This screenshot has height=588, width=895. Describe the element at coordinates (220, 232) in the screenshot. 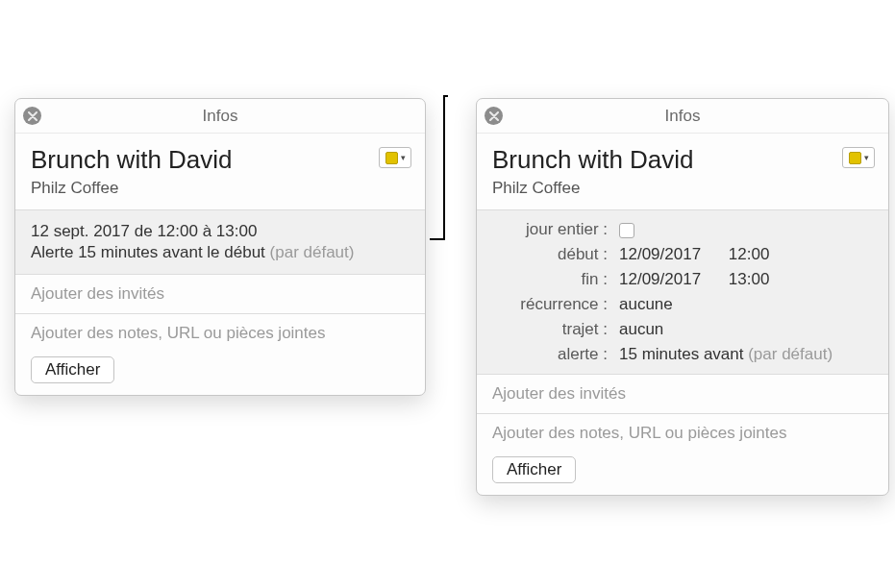

I see `date-time-summary: 12 sept. 2017 de 12:00 à 13:00` at that location.